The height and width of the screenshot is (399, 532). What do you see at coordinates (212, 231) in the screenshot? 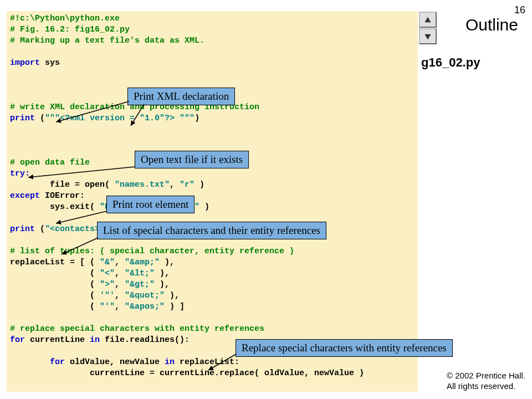
I see `callout-special-chars: List of special characters and their ent…` at bounding box center [212, 231].